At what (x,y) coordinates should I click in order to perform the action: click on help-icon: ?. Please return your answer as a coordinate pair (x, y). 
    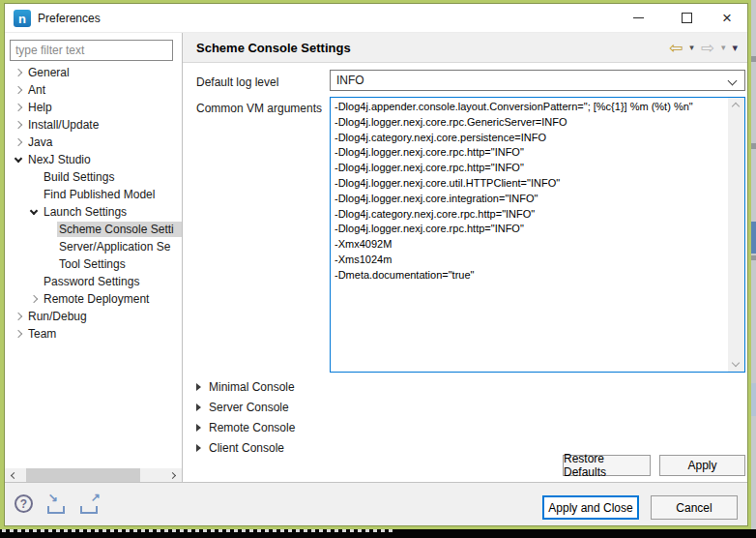
    Looking at the image, I should click on (23, 503).